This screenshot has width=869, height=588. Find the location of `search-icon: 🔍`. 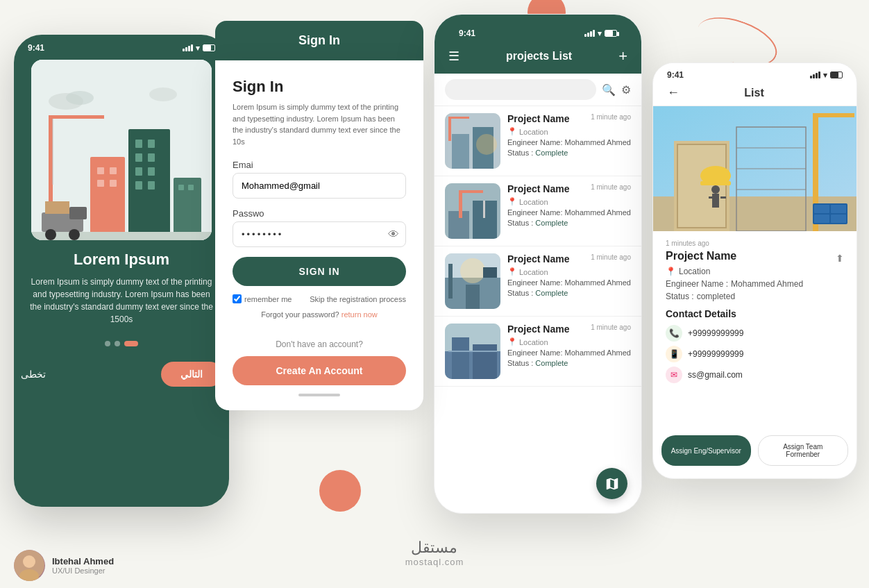

search-icon: 🔍 is located at coordinates (609, 90).